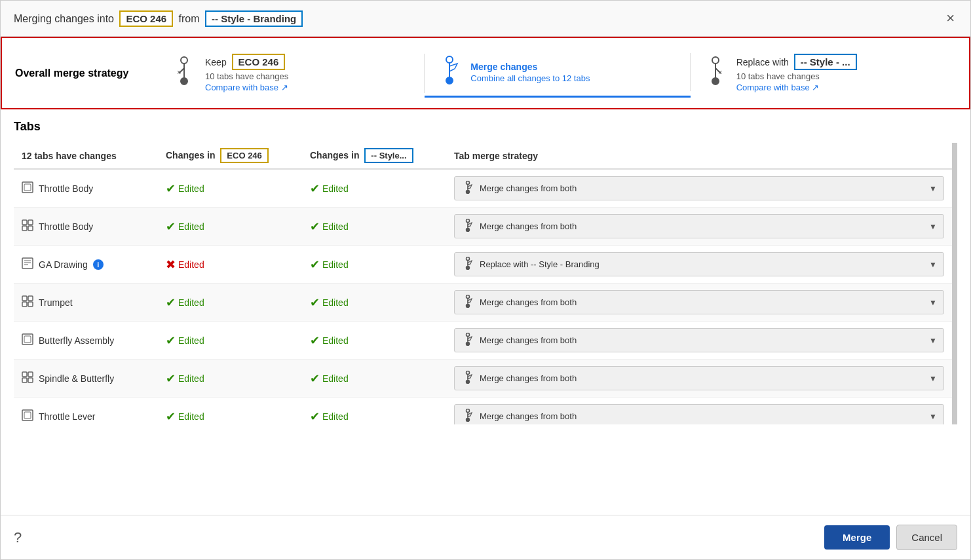 This screenshot has height=560, width=971. Describe the element at coordinates (699, 156) in the screenshot. I see `col-header-strategy: Tab merge strategy` at that location.